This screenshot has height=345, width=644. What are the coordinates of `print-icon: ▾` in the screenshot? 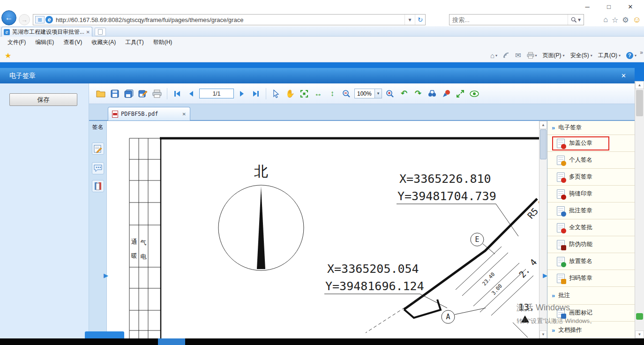 It's located at (532, 55).